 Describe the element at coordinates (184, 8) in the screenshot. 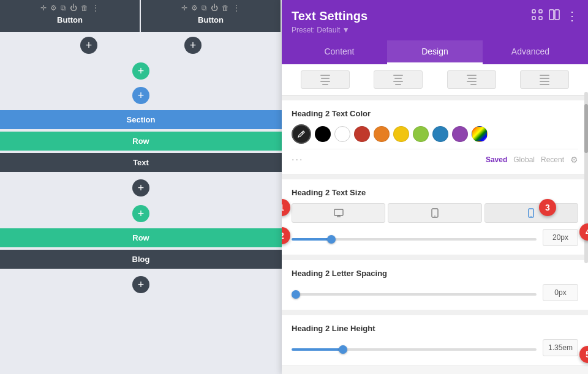

I see `move-icon-r: ✛` at that location.